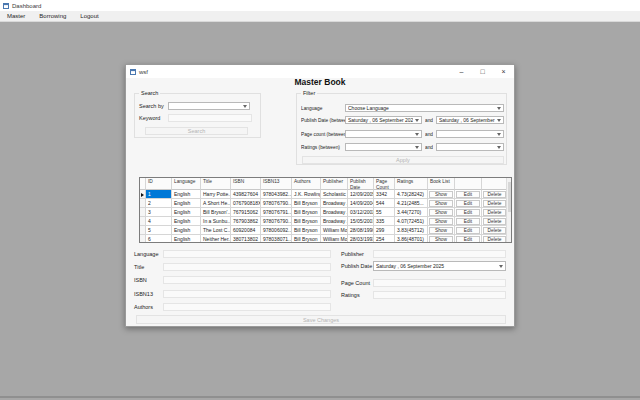 This screenshot has height=400, width=640. What do you see at coordinates (159, 239) in the screenshot?
I see `grid-cell-id: 6` at bounding box center [159, 239].